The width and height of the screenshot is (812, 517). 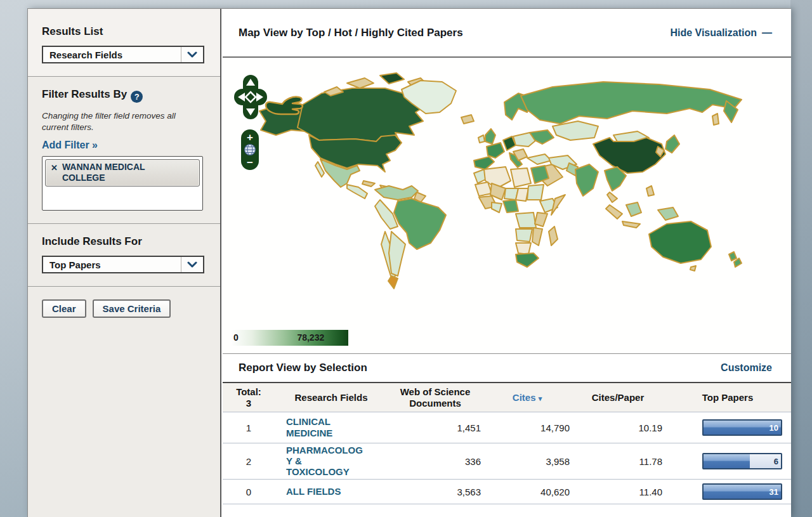 What do you see at coordinates (728, 398) in the screenshot?
I see `column-top-papers: Top Papers` at bounding box center [728, 398].